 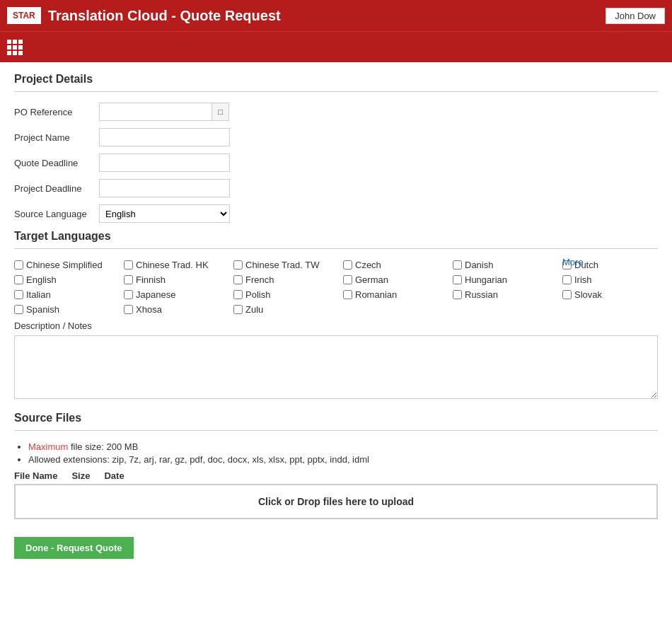 What do you see at coordinates (57, 214) in the screenshot?
I see `source-language-label: Source Language` at bounding box center [57, 214].